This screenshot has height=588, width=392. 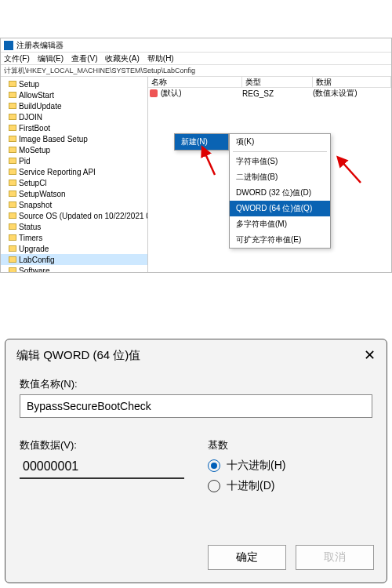 What do you see at coordinates (31, 238) in the screenshot?
I see `tree-item-label: Timers` at bounding box center [31, 238].